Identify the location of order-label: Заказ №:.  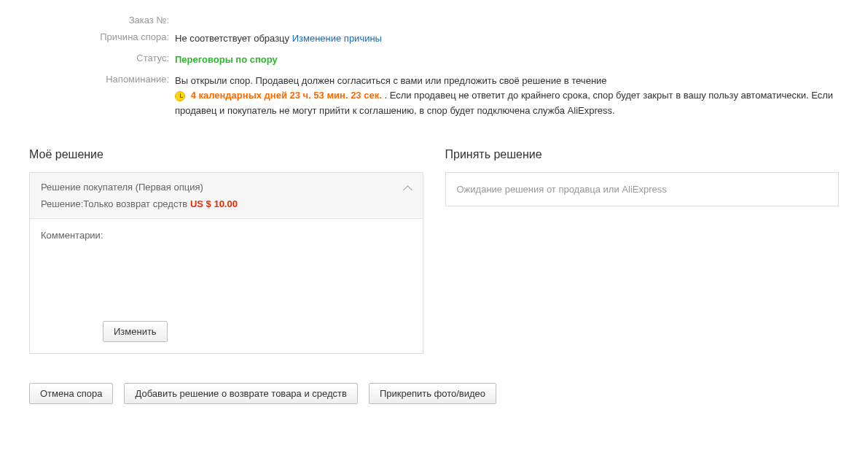
(102, 20).